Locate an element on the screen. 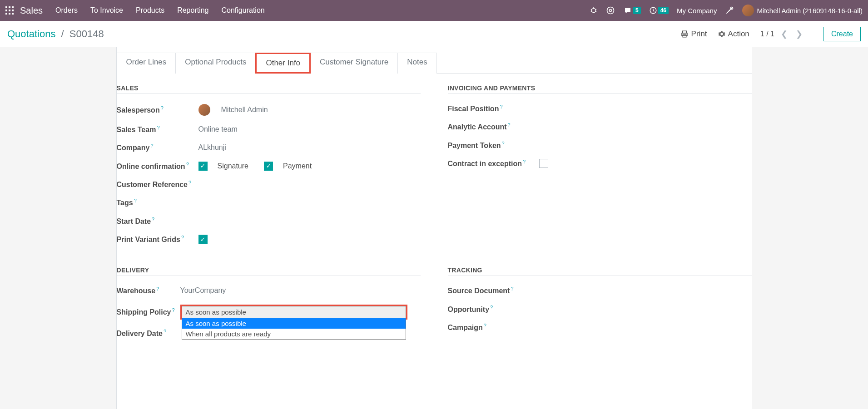 The image size is (868, 409). topbar-right: 5 46 My Company Mitchell Admin (21609148… is located at coordinates (726, 10).